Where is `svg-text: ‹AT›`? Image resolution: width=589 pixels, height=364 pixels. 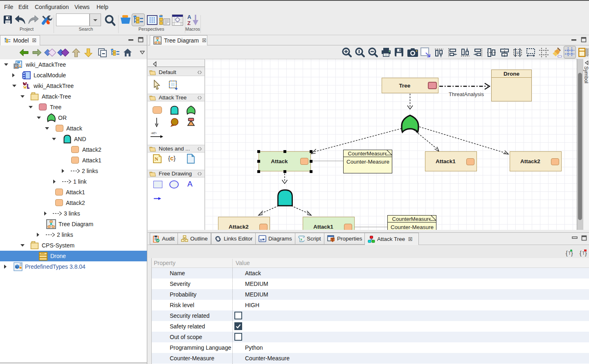 svg-text: ‹AT› is located at coordinates (154, 133).